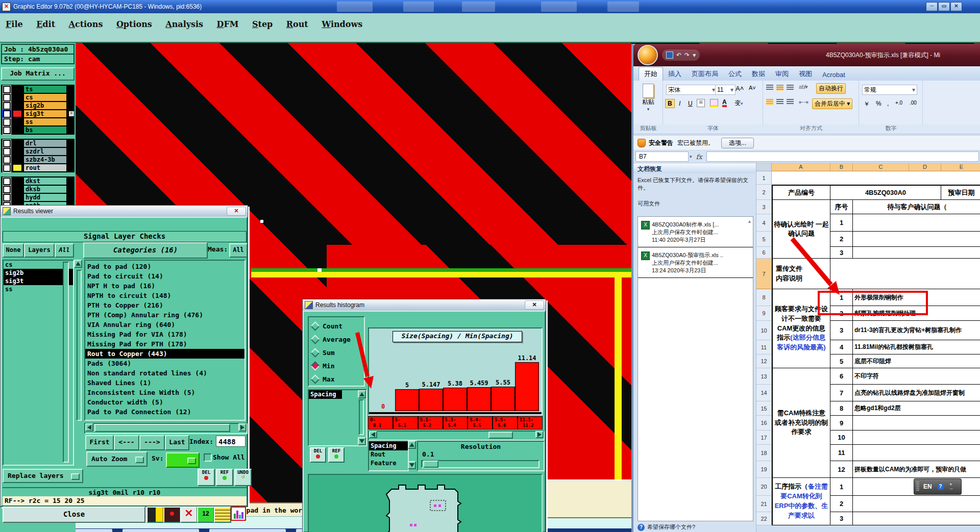 The height and width of the screenshot is (532, 980). I want to click on menu-step: Step, so click(262, 24).